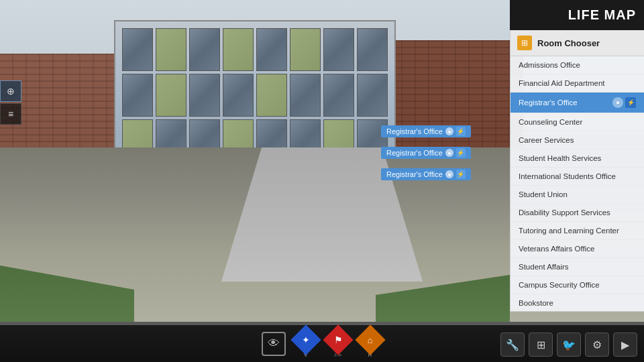  Describe the element at coordinates (577, 231) in the screenshot. I see `room-item: Tutoring and Learning Center` at that location.